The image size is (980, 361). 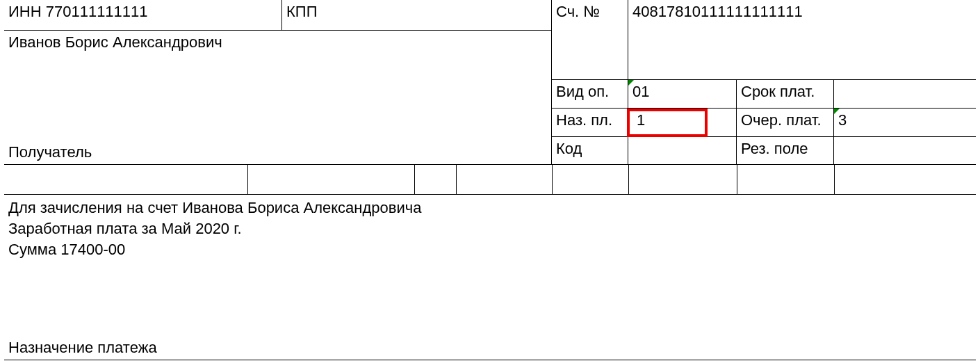 What do you see at coordinates (639, 120) in the screenshot?
I see `naz-pl-value: 1` at bounding box center [639, 120].